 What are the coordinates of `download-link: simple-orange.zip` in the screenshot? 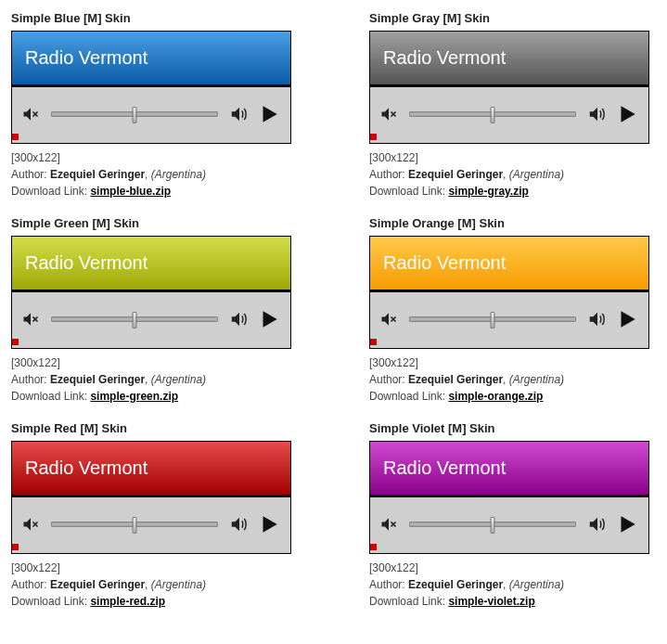 It's located at (495, 396).